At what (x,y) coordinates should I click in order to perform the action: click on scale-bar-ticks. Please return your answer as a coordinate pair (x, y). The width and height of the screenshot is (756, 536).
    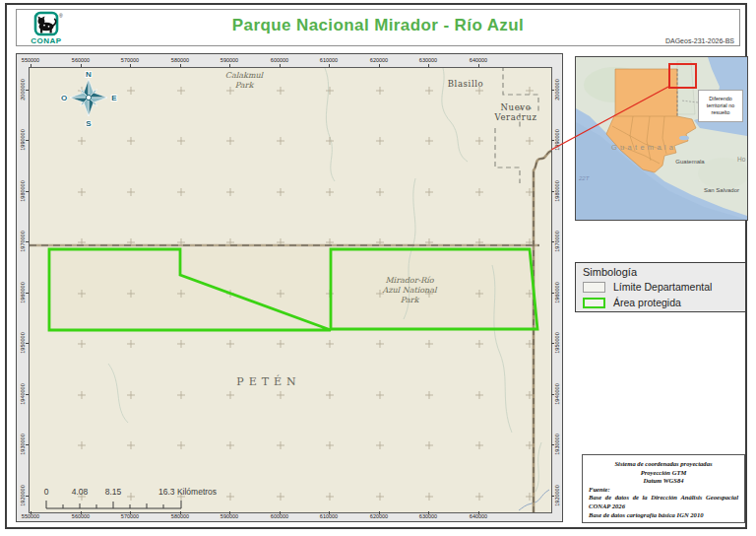
    Looking at the image, I should click on (128, 504).